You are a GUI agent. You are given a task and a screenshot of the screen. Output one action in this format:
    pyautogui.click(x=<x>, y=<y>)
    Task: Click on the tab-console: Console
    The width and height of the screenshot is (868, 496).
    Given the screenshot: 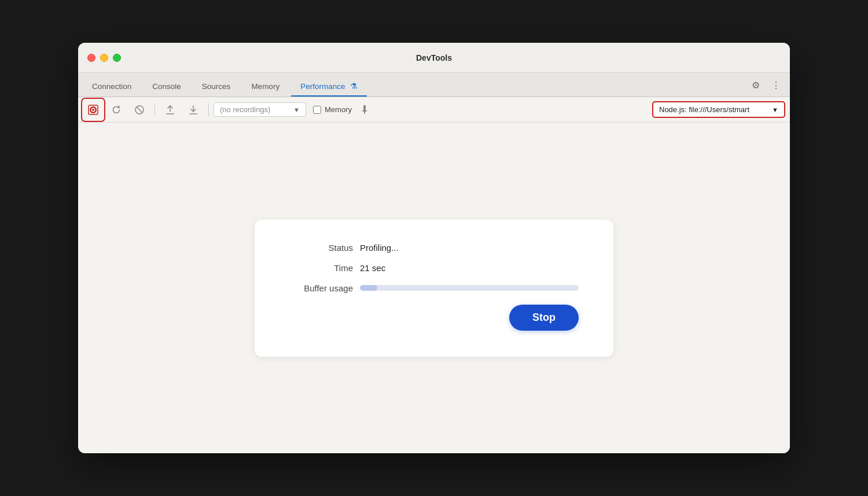 What is the action you would take?
    pyautogui.click(x=167, y=87)
    